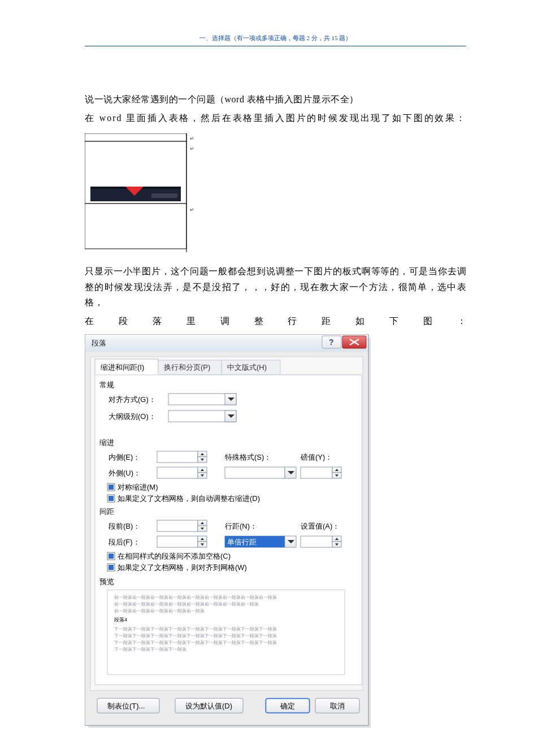 The width and height of the screenshot is (534, 756). Describe the element at coordinates (182, 457) in the screenshot. I see `inside-indent-spinner` at that location.